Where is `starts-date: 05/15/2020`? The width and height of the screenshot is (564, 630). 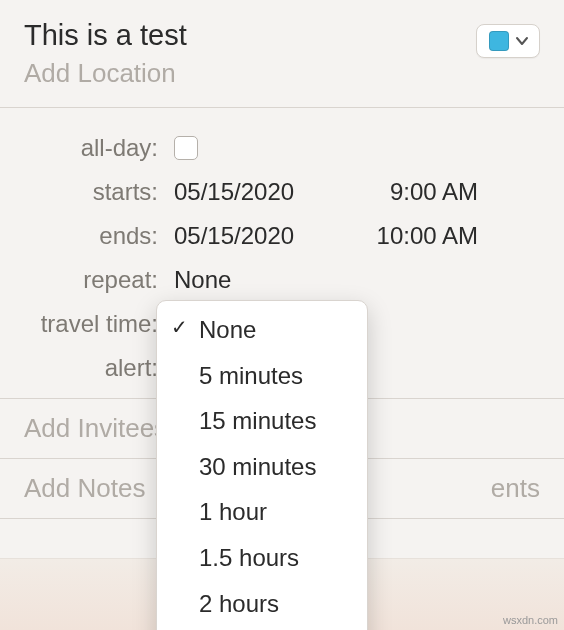 starts-date: 05/15/2020 is located at coordinates (253, 192).